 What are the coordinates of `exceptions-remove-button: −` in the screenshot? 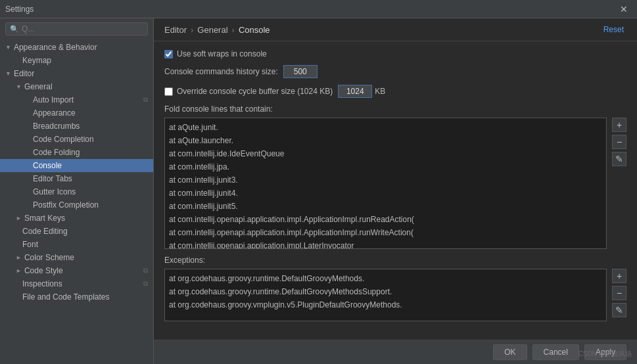 It's located at (619, 293).